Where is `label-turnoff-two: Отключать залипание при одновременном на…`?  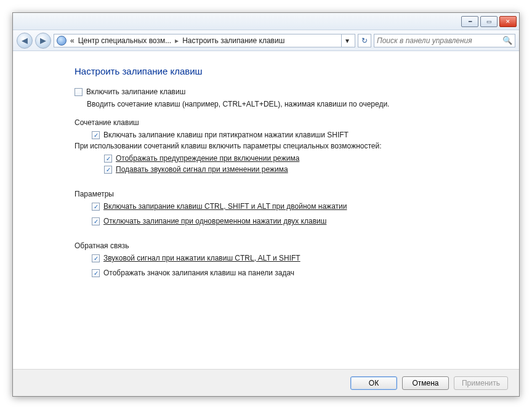
label-turnoff-two: Отключать залипание при одновременном на… is located at coordinates (215, 221).